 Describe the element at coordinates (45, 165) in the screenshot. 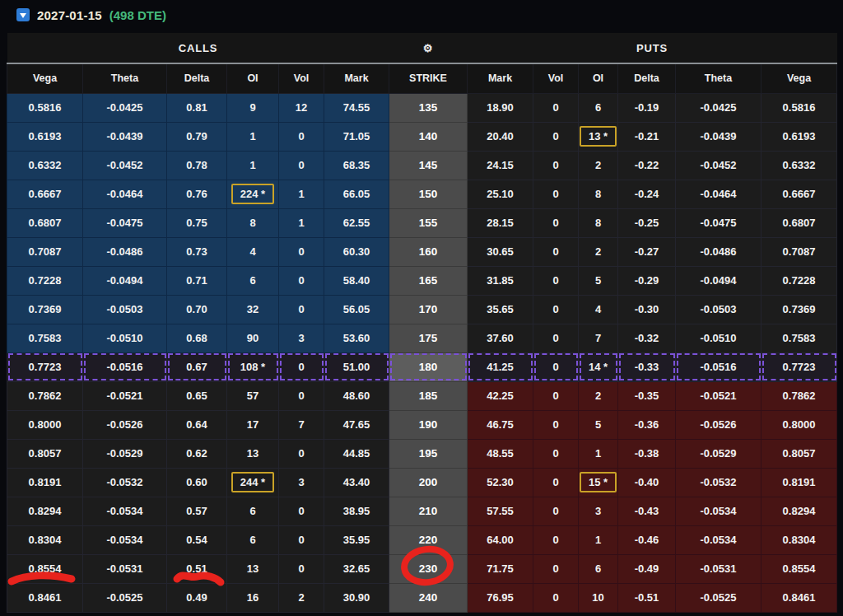

I see `call-vega-cell: 0.6332` at that location.